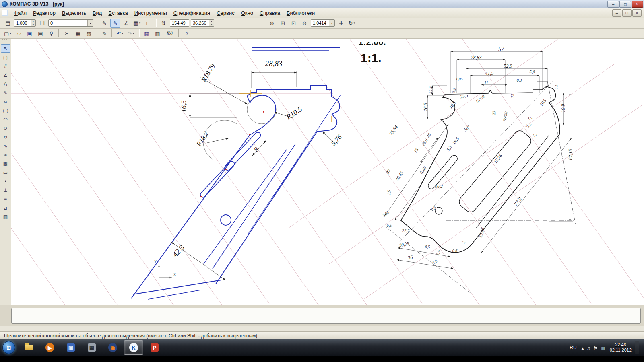  I want to click on dimension-label: 2,2, so click(535, 135).